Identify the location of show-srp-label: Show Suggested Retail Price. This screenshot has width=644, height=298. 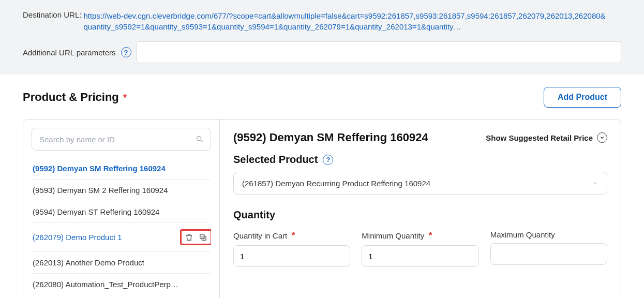
(539, 138).